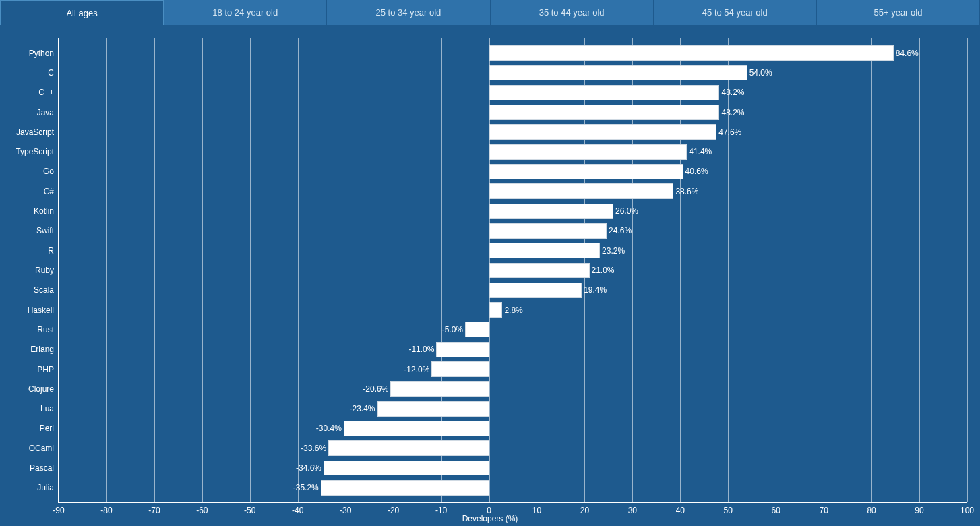 Image resolution: width=980 pixels, height=526 pixels. Describe the element at coordinates (345, 510) in the screenshot. I see `x-tick-label: -30` at that location.